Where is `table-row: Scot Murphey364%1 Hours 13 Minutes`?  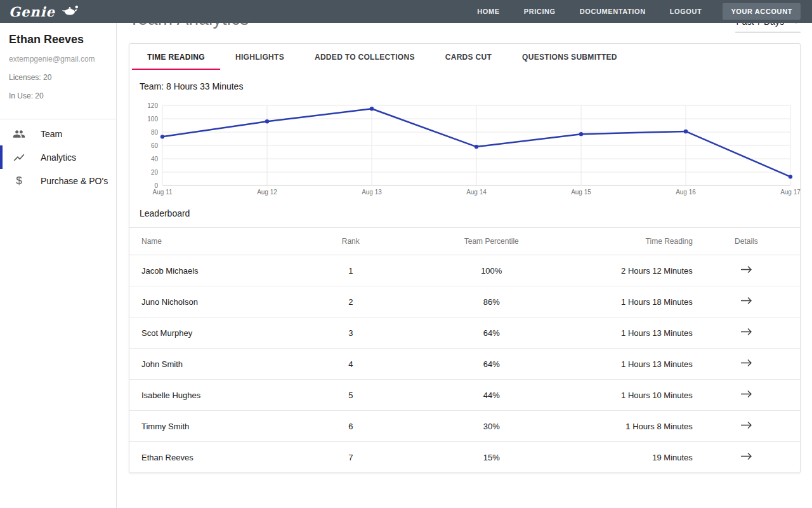
table-row: Scot Murphey364%1 Hours 13 Minutes is located at coordinates (464, 333).